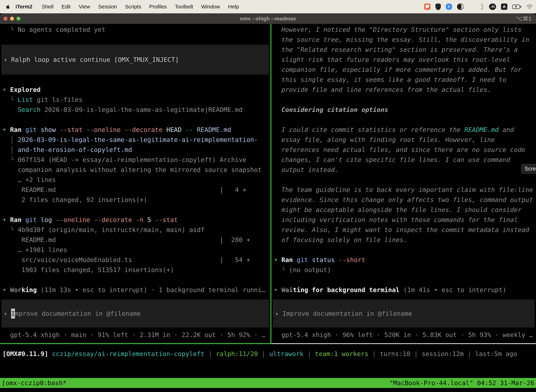 Image resolution: width=536 pixels, height=392 pixels. Describe the element at coordinates (133, 7) in the screenshot. I see `menu-scripts: Scripts` at that location.